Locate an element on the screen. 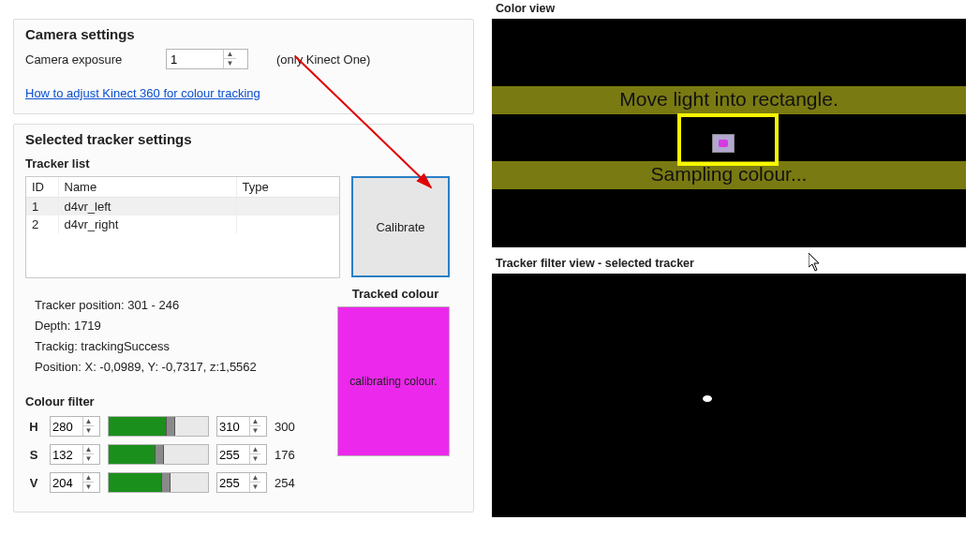 Image resolution: width=980 pixels, height=535 pixels. h-hi-input: ▲▼ is located at coordinates (242, 426).